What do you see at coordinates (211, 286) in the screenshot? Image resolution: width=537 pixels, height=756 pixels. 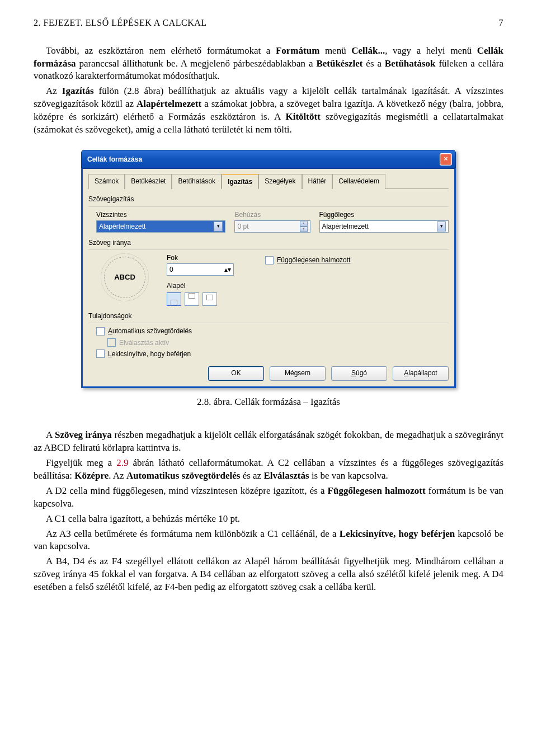 I see `label-reference-edge: Alapél` at bounding box center [211, 286].